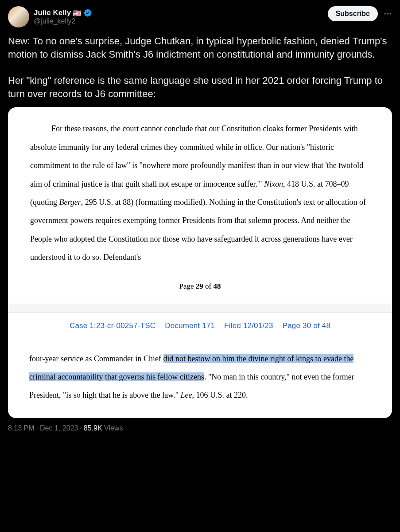  Describe the element at coordinates (200, 324) in the screenshot. I see `document-header: Case 1:23-cr-00257-TSC Document 171 File…` at that location.